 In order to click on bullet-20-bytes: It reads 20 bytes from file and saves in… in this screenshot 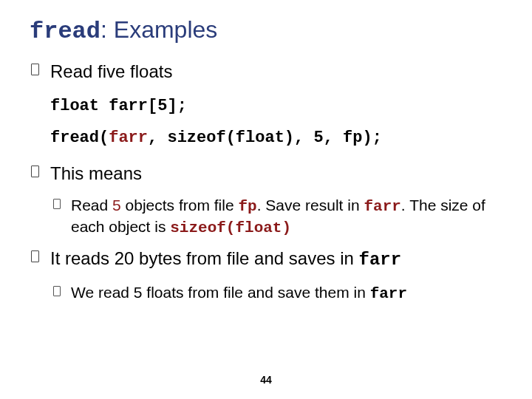, I will do `click(266, 259)`.